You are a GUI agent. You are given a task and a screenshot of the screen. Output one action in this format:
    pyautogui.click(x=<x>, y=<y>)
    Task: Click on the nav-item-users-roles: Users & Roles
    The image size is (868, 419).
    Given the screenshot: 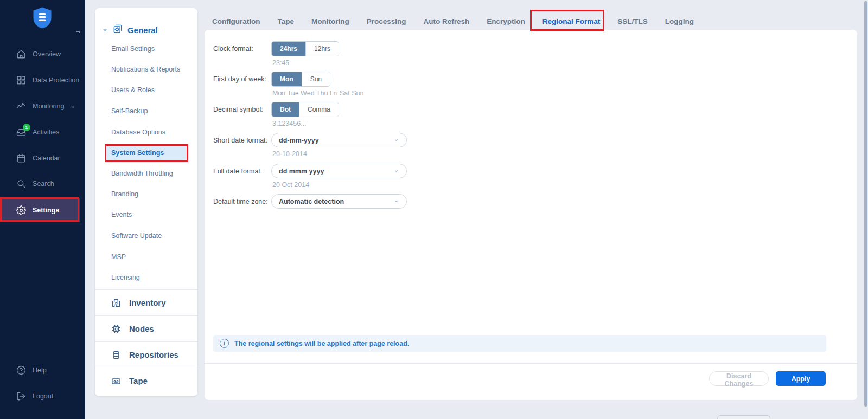 What is the action you would take?
    pyautogui.click(x=146, y=90)
    